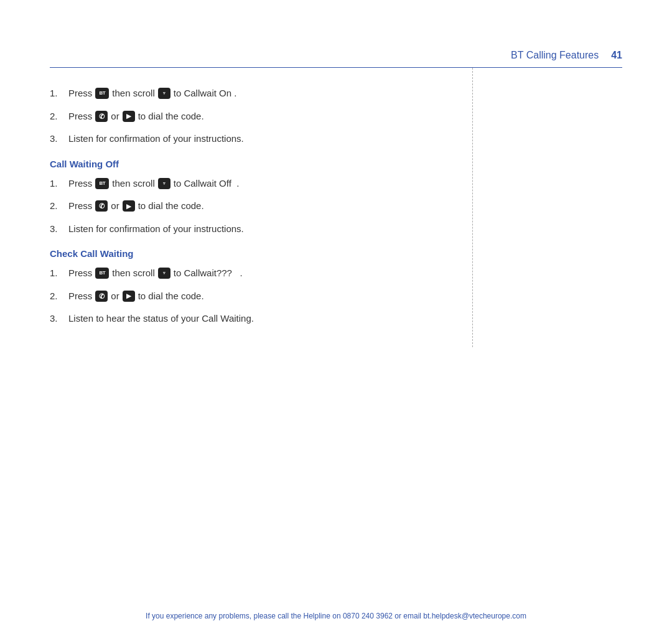 Image resolution: width=672 pixels, height=639 pixels. What do you see at coordinates (249, 116) in the screenshot?
I see `callwait-on-steps: 1. Press BT then scroll ▿ to Callwait On…` at bounding box center [249, 116].